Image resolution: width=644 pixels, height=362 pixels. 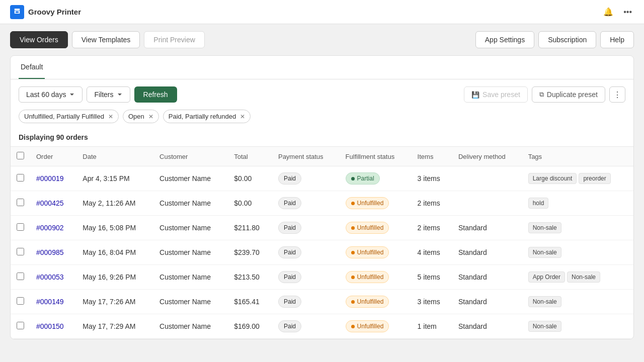 I want to click on select-all-checkbox, so click(x=20, y=156).